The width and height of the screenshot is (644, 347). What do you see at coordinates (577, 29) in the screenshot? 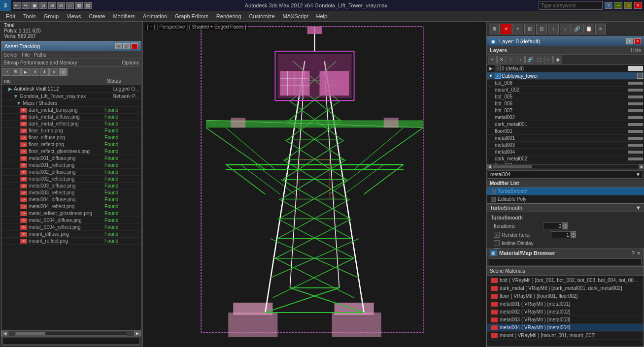
I see `right-icon-6: 🔗` at bounding box center [577, 29].